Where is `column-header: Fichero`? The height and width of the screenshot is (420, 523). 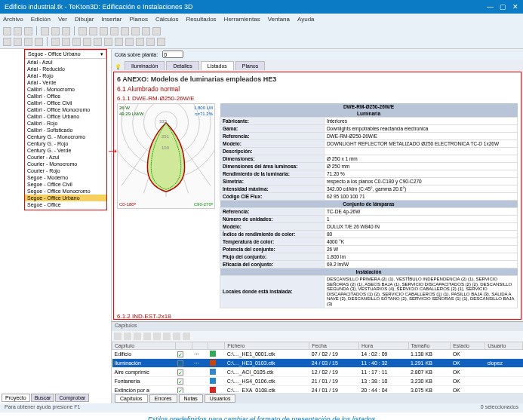 column-header: Fichero is located at coordinates (267, 346).